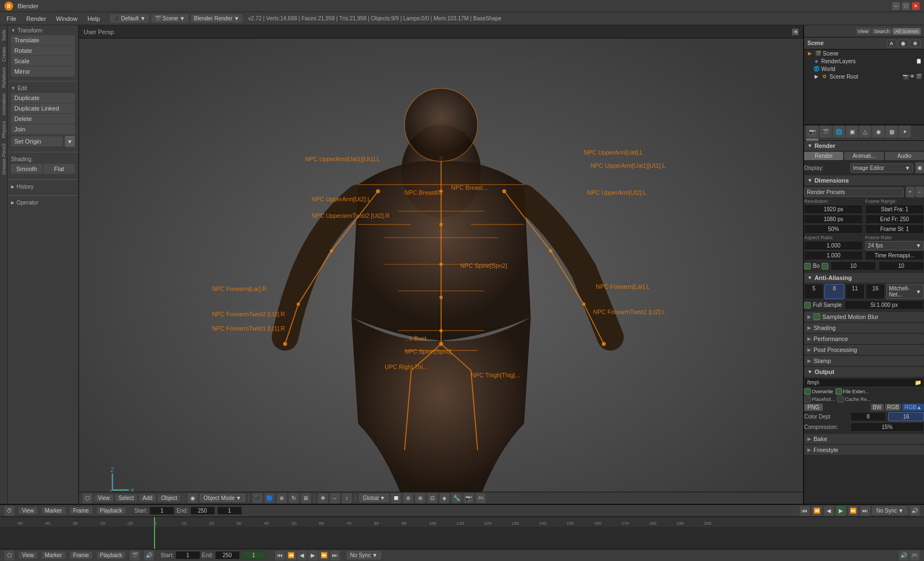 The image size is (924, 561). What do you see at coordinates (854, 266) in the screenshot?
I see `time-val1: 10` at bounding box center [854, 266].